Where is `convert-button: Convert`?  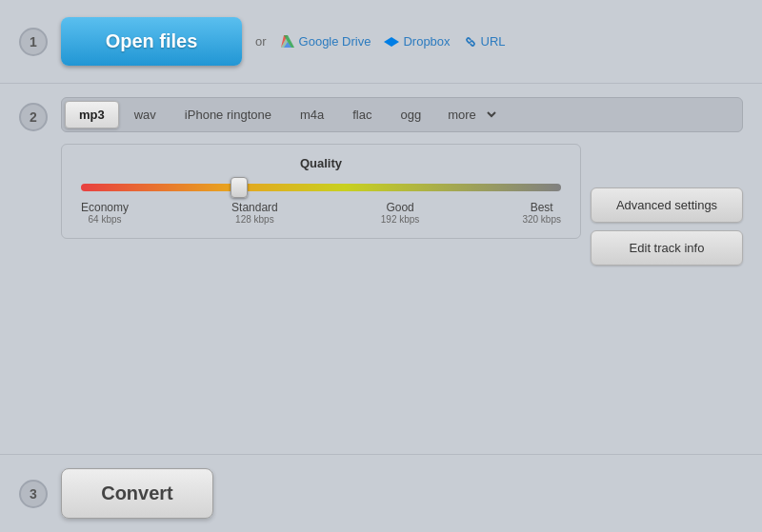
convert-button: Convert is located at coordinates (137, 493).